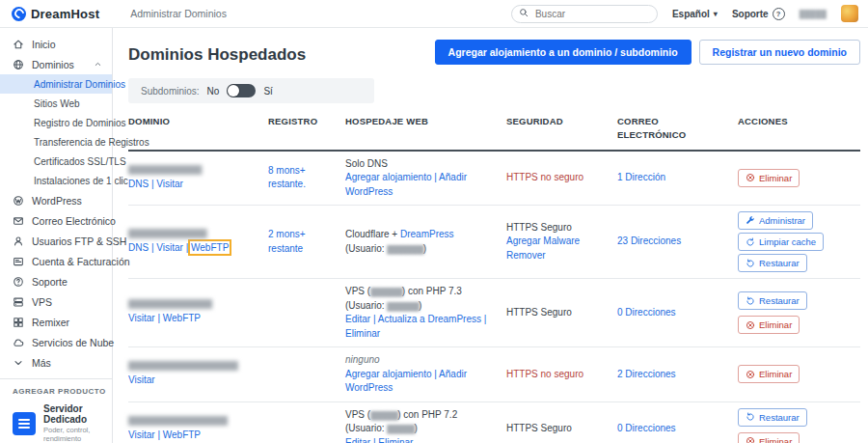 This screenshot has width=868, height=443. I want to click on registro-link: 8 mons+ restante., so click(287, 178).